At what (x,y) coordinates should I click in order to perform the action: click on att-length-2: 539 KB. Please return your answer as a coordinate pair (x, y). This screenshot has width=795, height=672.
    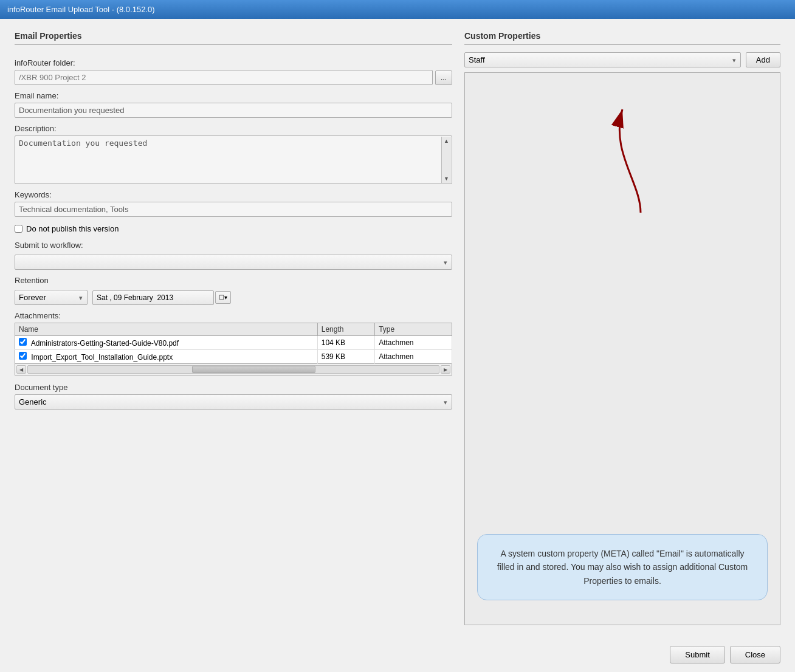
    Looking at the image, I should click on (346, 357).